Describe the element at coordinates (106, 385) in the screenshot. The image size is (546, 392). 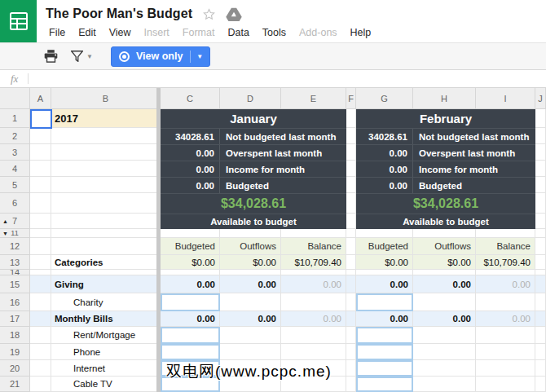
I see `cell-B21: Cable TV` at that location.